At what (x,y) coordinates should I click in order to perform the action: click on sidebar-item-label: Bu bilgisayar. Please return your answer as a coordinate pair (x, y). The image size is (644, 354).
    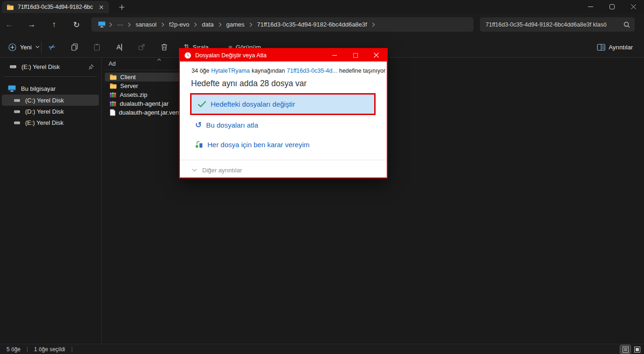
    Looking at the image, I should click on (38, 88).